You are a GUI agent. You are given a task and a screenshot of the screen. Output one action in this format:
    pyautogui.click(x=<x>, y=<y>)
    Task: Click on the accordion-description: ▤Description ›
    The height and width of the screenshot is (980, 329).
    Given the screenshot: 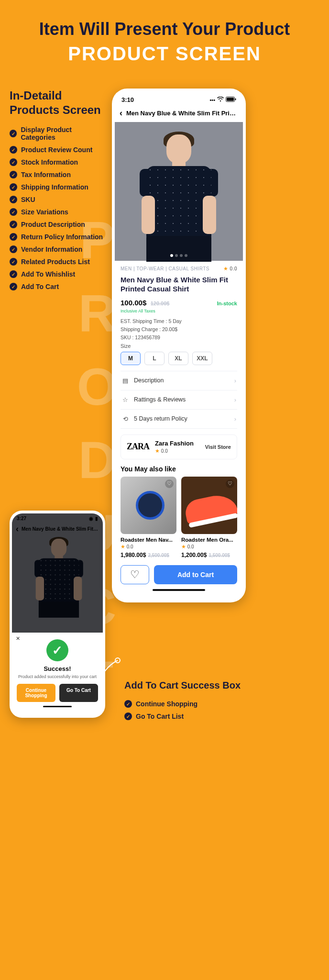 What is the action you would take?
    pyautogui.click(x=179, y=381)
    